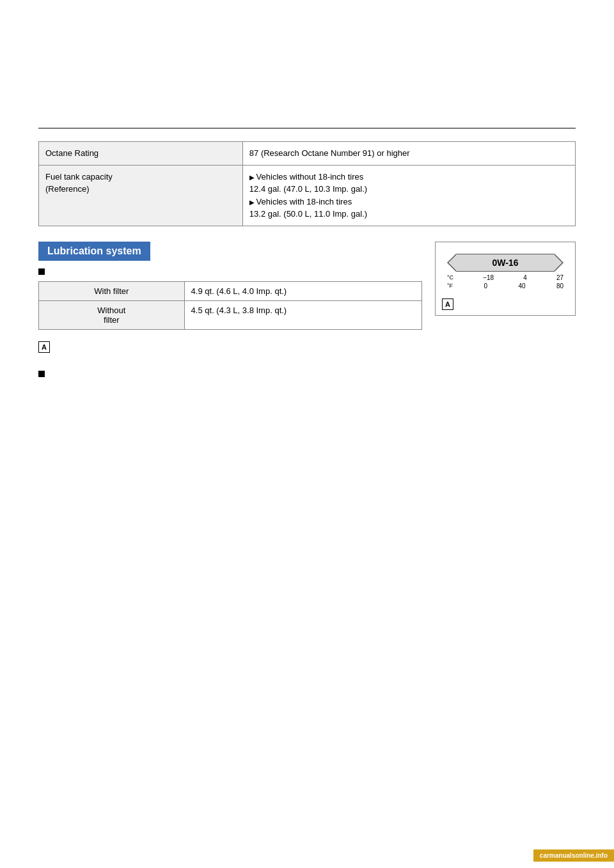  Describe the element at coordinates (522, 286) in the screenshot. I see `fahrenheit-40: 40` at that location.